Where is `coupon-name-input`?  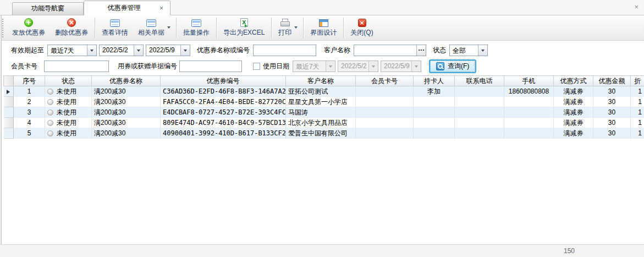 coupon-name-input is located at coordinates (285, 51).